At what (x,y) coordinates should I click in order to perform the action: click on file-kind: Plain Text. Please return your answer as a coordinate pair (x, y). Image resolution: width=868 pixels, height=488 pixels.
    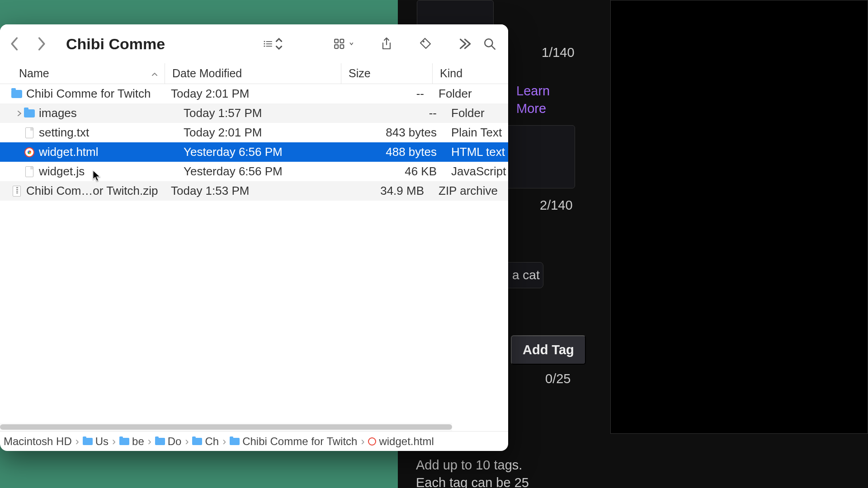
    Looking at the image, I should click on (476, 133).